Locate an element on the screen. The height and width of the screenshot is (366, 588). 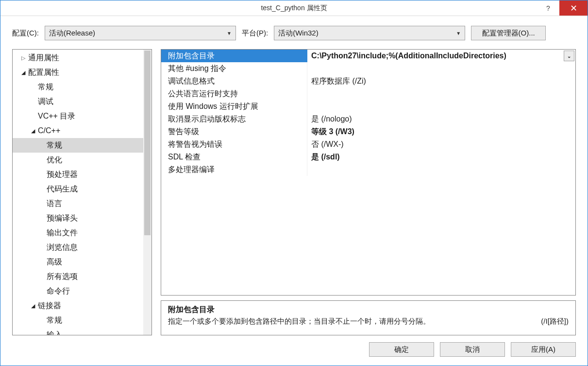
tree-item: 所有选项 is located at coordinates (78, 277).